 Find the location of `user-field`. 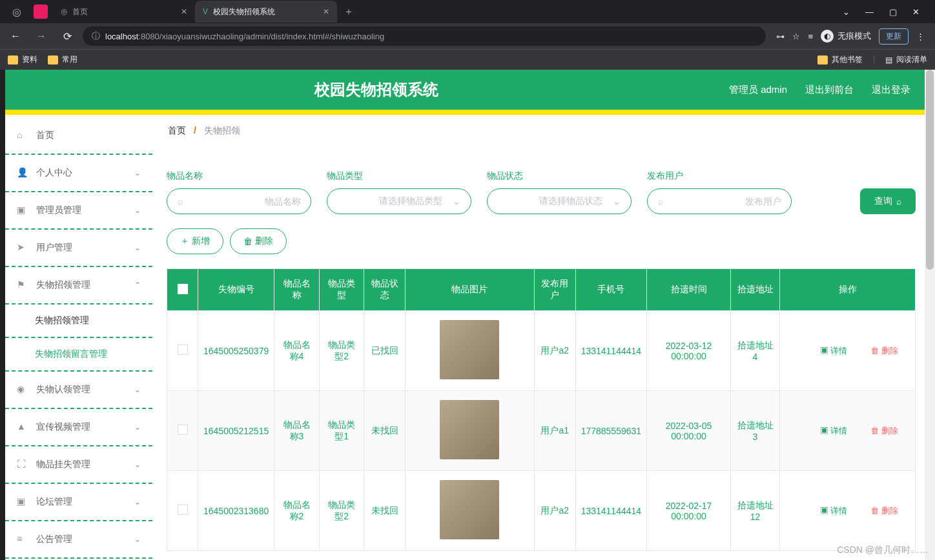

user-field is located at coordinates (724, 201).